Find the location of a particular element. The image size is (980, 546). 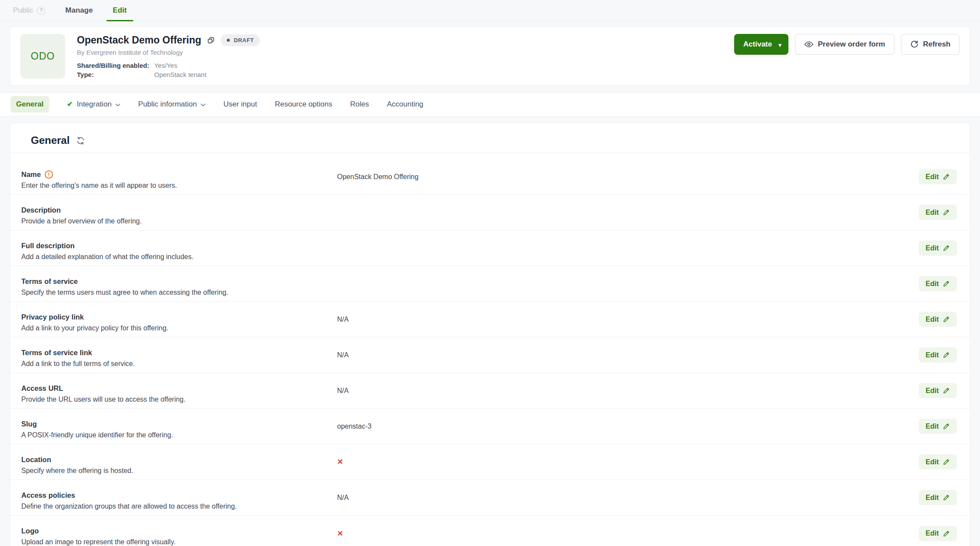

preview-order-form-button: Preview order form is located at coordinates (844, 44).